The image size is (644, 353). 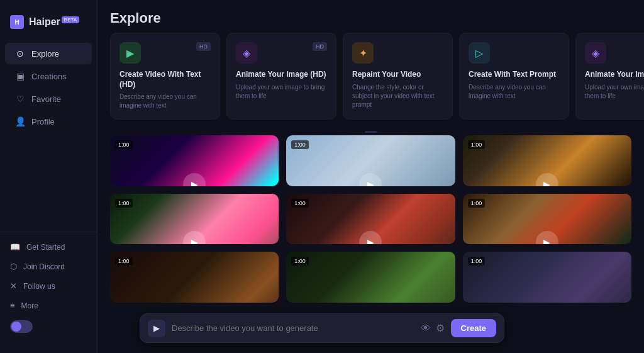 I want to click on feature-card-create-text-prompt: ▷ Create With Text Prompt Describe any v…, so click(x=514, y=76).